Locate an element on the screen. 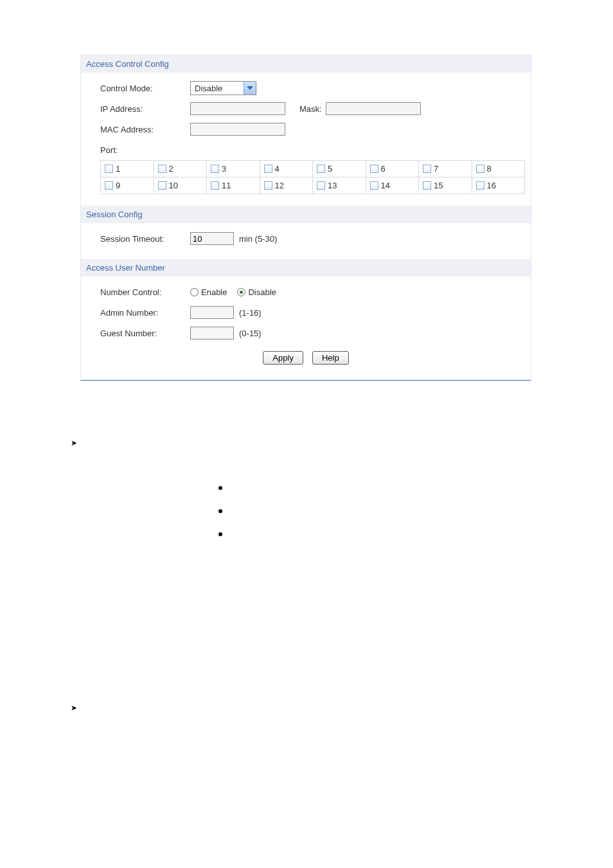  guest-number-input is located at coordinates (212, 333).